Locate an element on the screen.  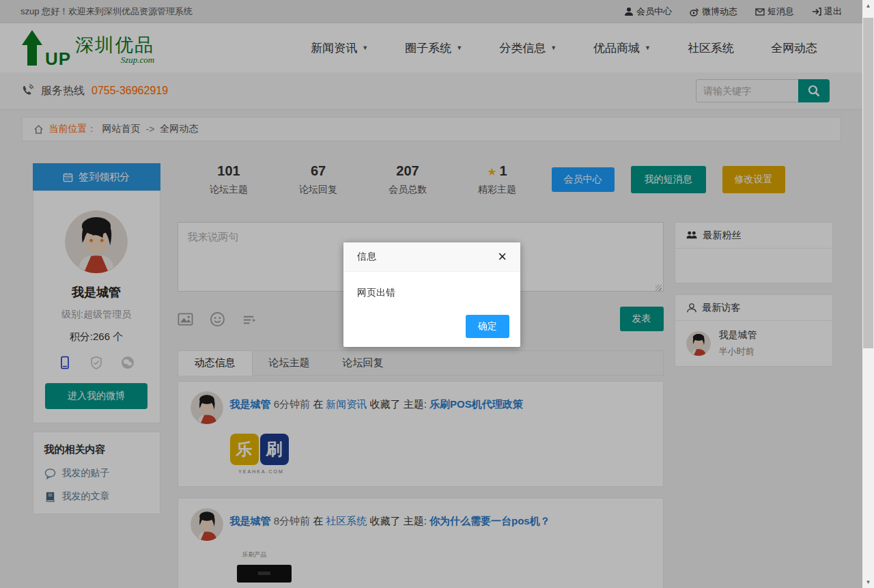
dialog-message: 网页出错 is located at coordinates (432, 293).